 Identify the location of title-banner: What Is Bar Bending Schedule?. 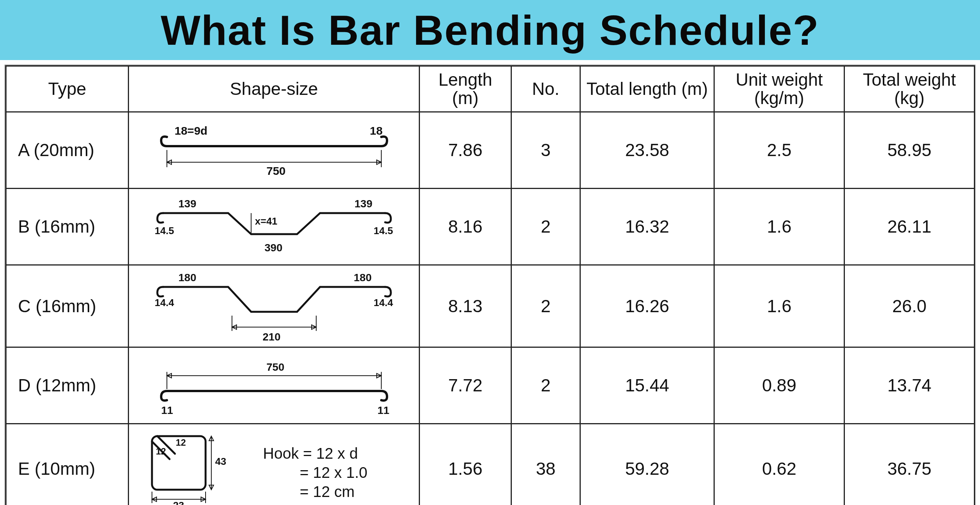
(490, 30).